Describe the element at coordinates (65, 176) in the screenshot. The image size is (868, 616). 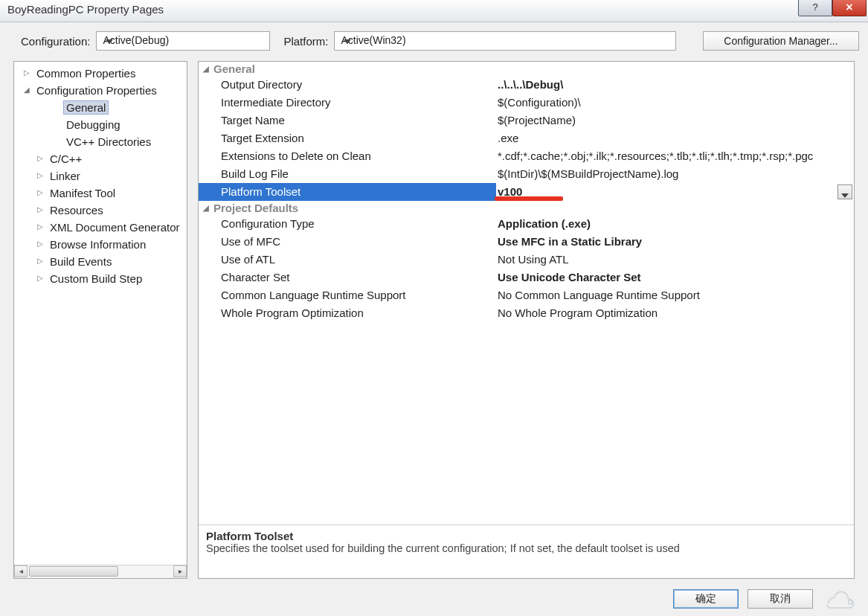
I see `tree-item-label: Linker` at that location.